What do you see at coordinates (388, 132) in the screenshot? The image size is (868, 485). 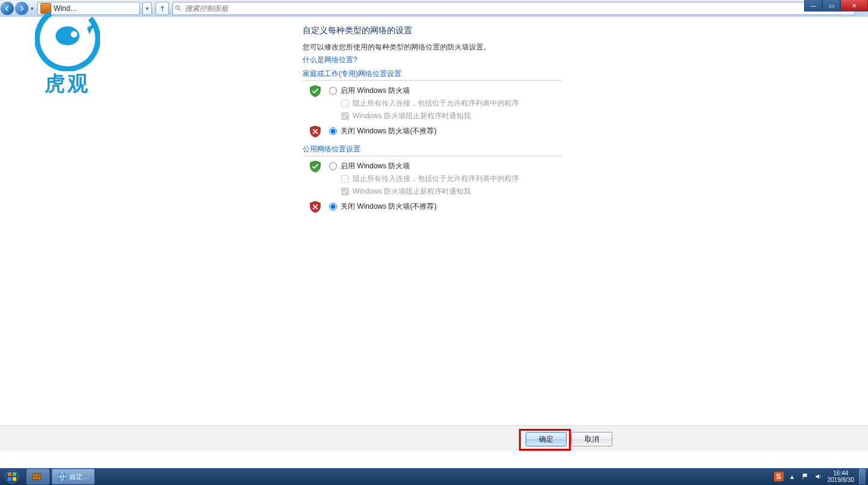 I see `radio-private-disable-label: 关闭 Windows 防火墙(不推荐)` at bounding box center [388, 132].